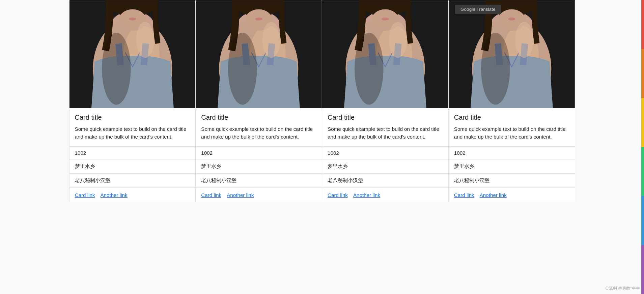  What do you see at coordinates (385, 153) in the screenshot?
I see `card-3-list-item-1: 1002` at bounding box center [385, 153].